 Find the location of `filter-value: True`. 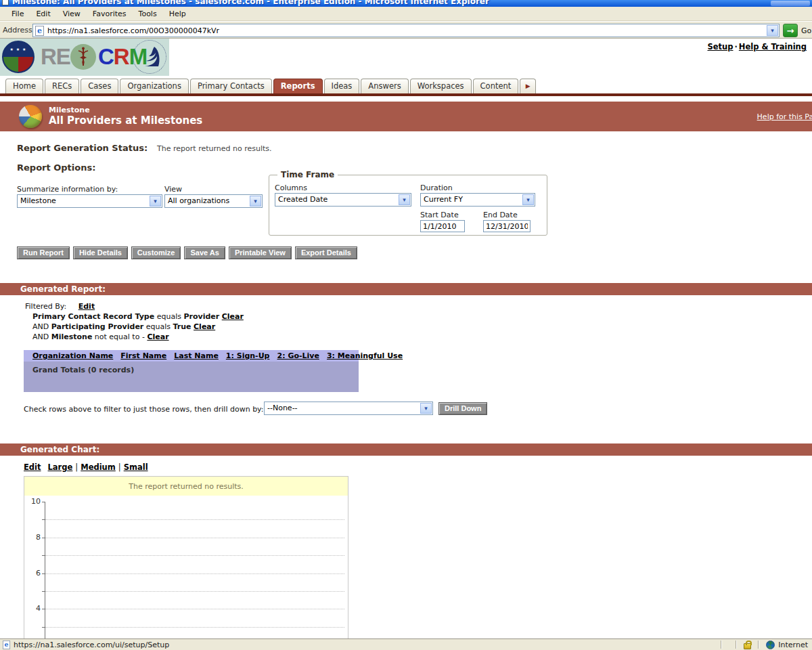

filter-value: True is located at coordinates (183, 326).